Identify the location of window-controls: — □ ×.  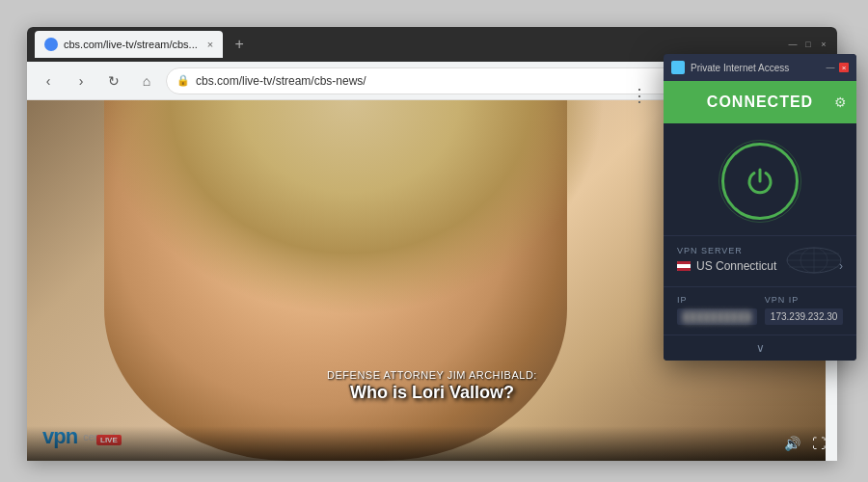
(808, 44).